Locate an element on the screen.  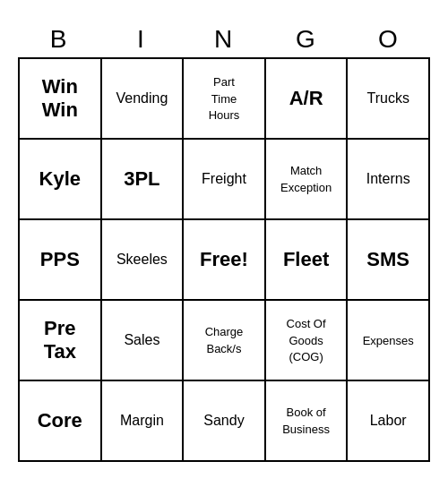
bingo-header: BINGO is located at coordinates (224, 39).